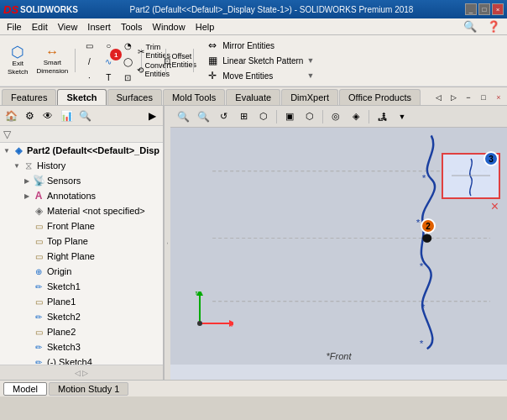 The image size is (507, 420). Describe the element at coordinates (205, 27) in the screenshot. I see `menu-help: Help` at that location.